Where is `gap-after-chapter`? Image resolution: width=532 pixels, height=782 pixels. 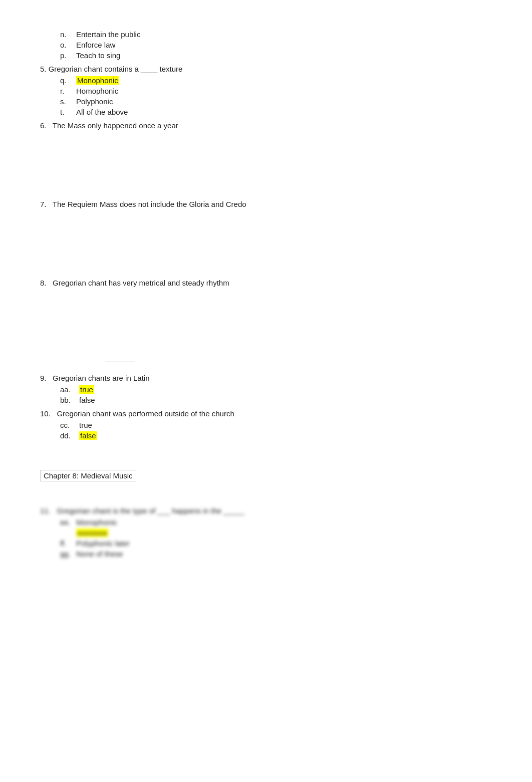
gap-after-chapter is located at coordinates (266, 496).